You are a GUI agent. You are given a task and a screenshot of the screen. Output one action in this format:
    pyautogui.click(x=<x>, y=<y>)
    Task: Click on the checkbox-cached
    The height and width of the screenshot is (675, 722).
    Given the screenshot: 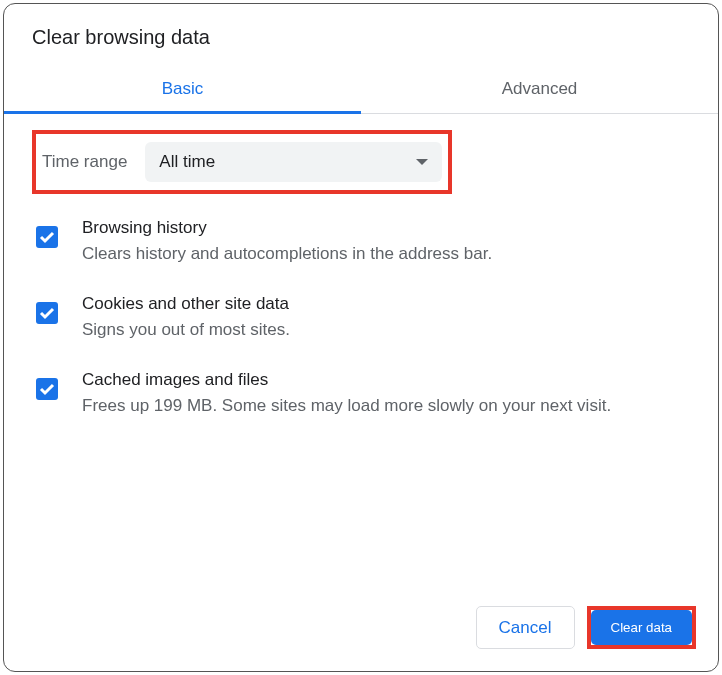 What is the action you would take?
    pyautogui.click(x=47, y=389)
    